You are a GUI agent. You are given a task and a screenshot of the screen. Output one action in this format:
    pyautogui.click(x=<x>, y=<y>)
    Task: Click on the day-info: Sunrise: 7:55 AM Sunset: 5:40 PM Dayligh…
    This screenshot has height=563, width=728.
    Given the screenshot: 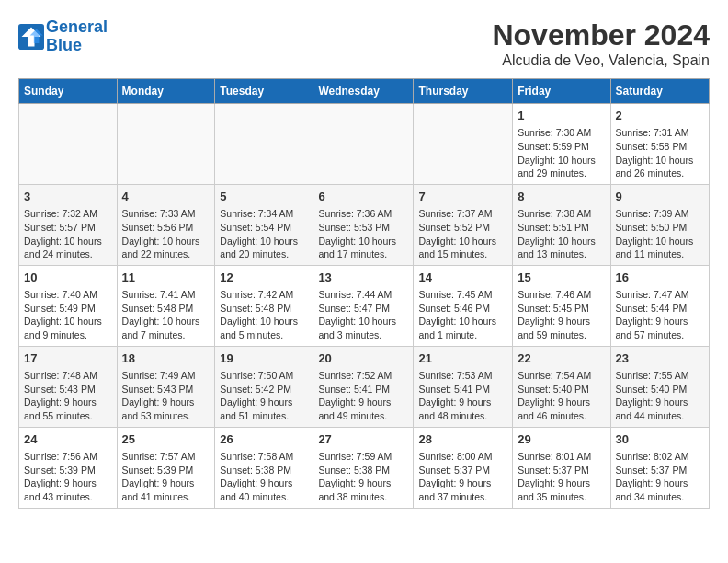 What is the action you would take?
    pyautogui.click(x=660, y=396)
    